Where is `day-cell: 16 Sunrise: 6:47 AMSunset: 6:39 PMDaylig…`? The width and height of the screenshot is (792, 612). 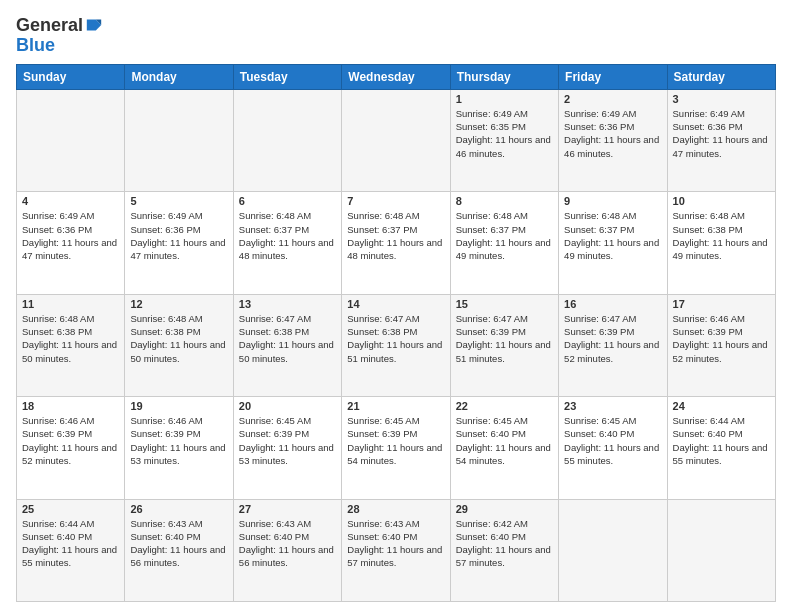
day-cell: 16 Sunrise: 6:47 AMSunset: 6:39 PMDaylig… is located at coordinates (613, 345).